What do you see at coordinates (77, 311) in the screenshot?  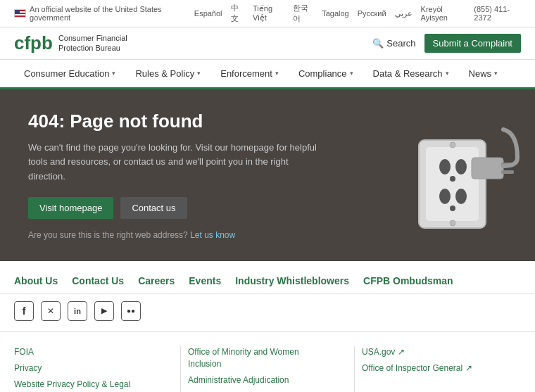 I see `linkedin-icon: in` at bounding box center [77, 311].